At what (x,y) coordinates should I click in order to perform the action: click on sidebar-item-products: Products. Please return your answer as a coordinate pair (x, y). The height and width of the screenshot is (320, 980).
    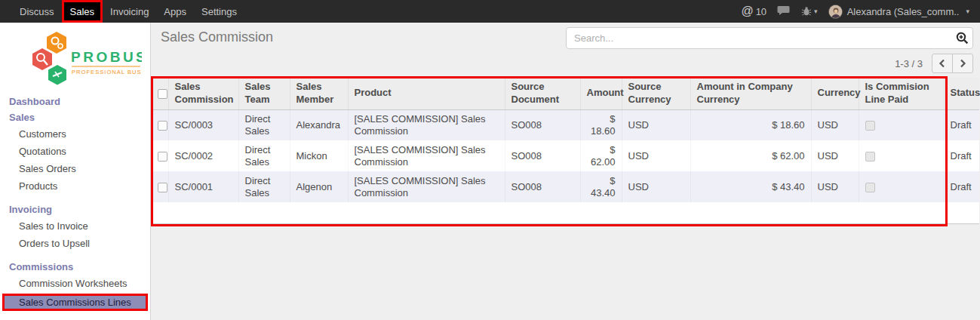
    Looking at the image, I should click on (75, 186).